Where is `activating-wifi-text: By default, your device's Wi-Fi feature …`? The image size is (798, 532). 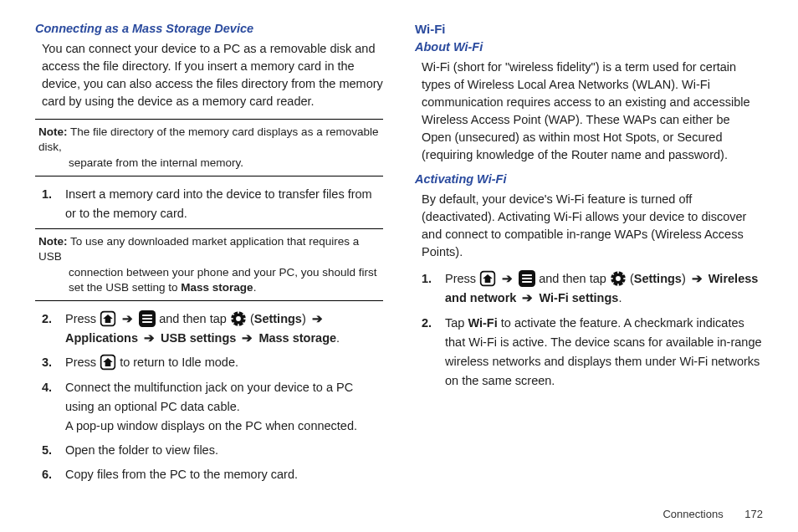 activating-wifi-text: By default, your device's Wi-Fi feature … is located at coordinates (589, 226).